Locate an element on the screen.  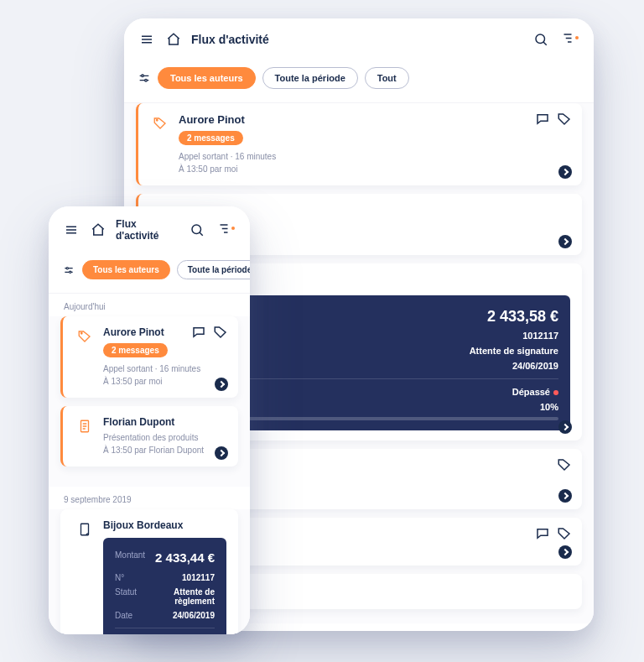
amount-k: Montant is located at coordinates (130, 557).